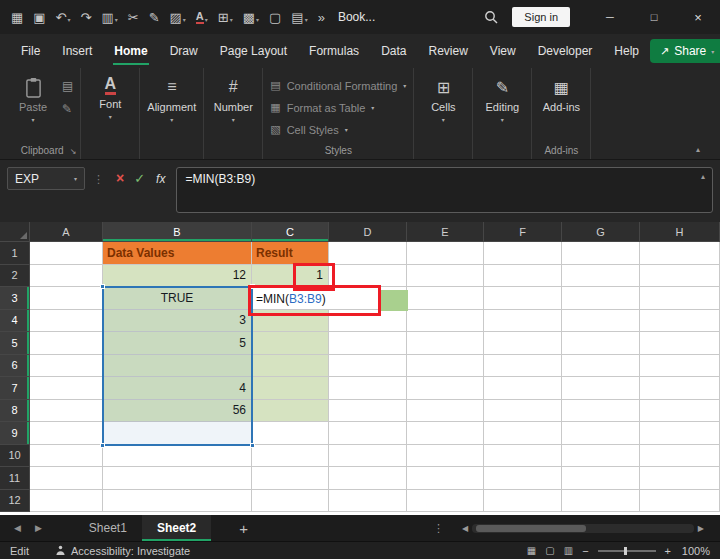  Describe the element at coordinates (523, 478) in the screenshot. I see `cell-F11` at that location.